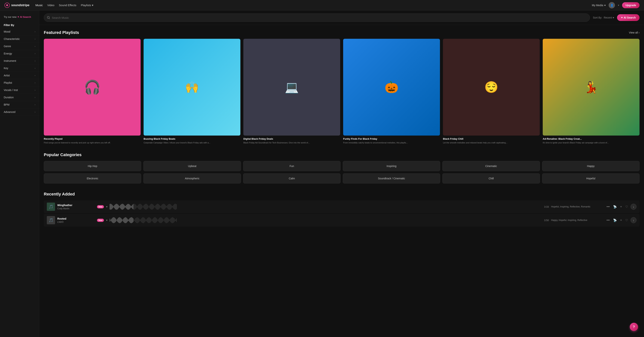 Image resolution: width=644 pixels, height=337 pixels. Describe the element at coordinates (631, 5) in the screenshot. I see `upgrade-button: Upgrade` at that location.